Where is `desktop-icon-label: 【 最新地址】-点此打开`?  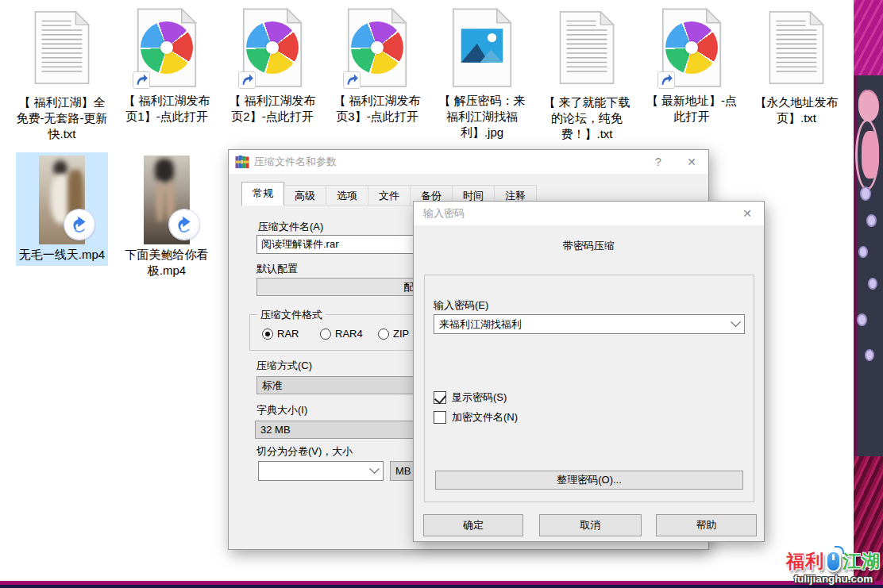
desktop-icon-label: 【 最新地址】-点此打开 is located at coordinates (692, 109).